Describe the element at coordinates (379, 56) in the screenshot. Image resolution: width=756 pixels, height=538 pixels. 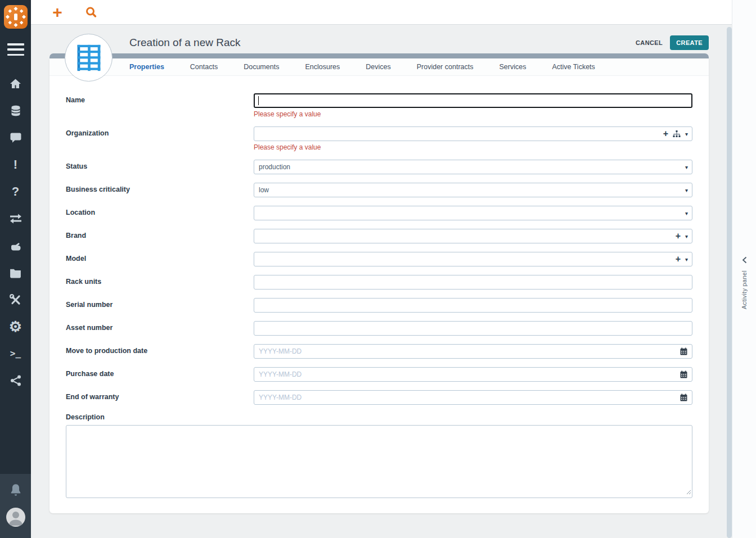
I see `card-accent-bar` at that location.